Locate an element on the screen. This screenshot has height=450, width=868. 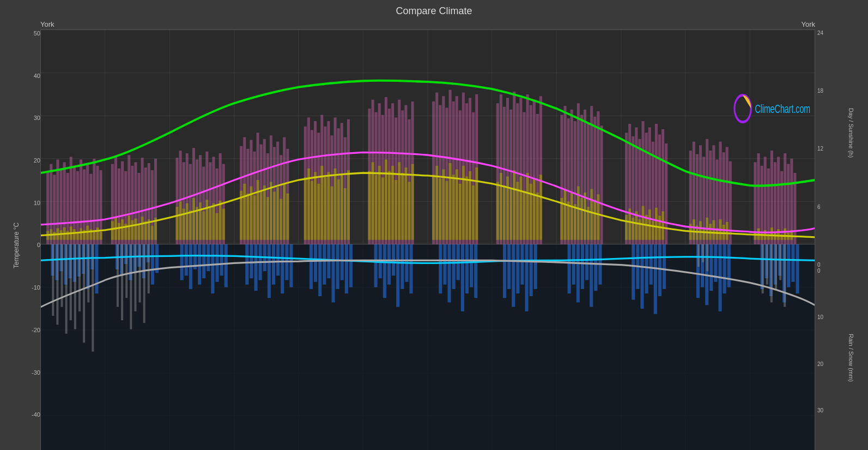
left-y-axis: 50 40 30 20 10 0 -10 -20 -30 -40 -50 is located at coordinates (32, 235).